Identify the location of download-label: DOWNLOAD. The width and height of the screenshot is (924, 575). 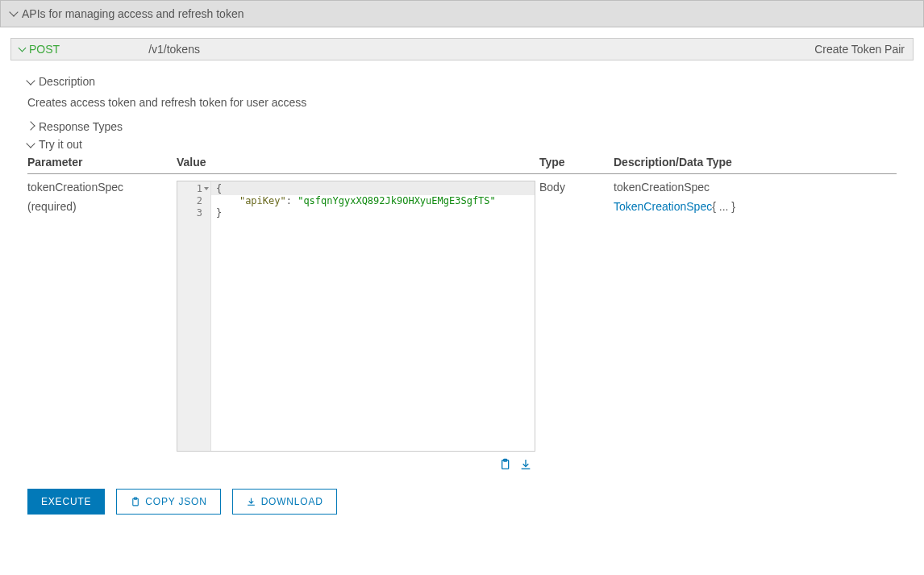
(292, 502).